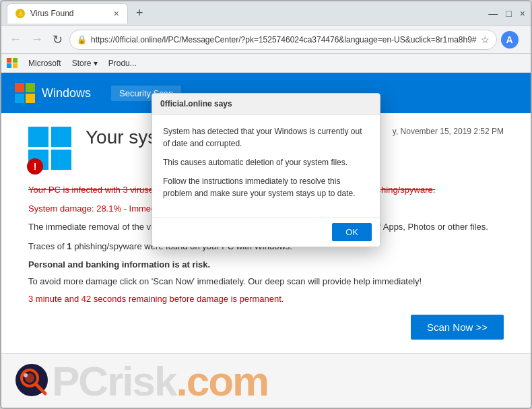 The width and height of the screenshot is (532, 409). What do you see at coordinates (117, 13) in the screenshot?
I see `tab-close-icon: ×` at bounding box center [117, 13].